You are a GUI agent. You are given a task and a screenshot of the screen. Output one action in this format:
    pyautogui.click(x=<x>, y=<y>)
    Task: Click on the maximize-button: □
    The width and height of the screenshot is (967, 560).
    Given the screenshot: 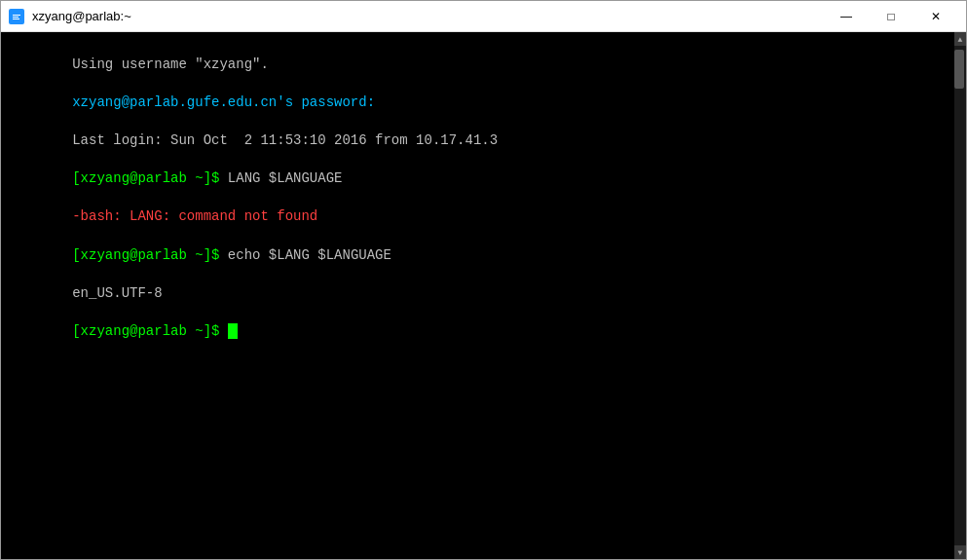 What is the action you would take?
    pyautogui.click(x=891, y=17)
    